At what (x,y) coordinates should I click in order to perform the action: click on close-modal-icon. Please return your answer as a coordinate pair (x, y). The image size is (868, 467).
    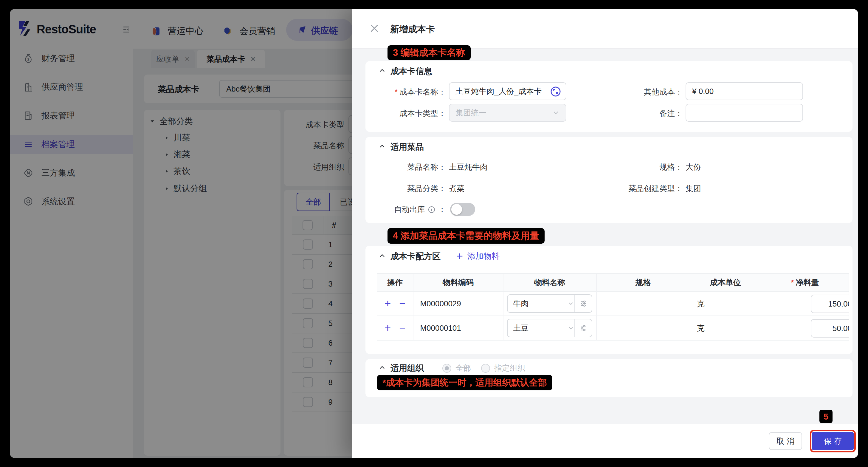
    Looking at the image, I should click on (374, 29).